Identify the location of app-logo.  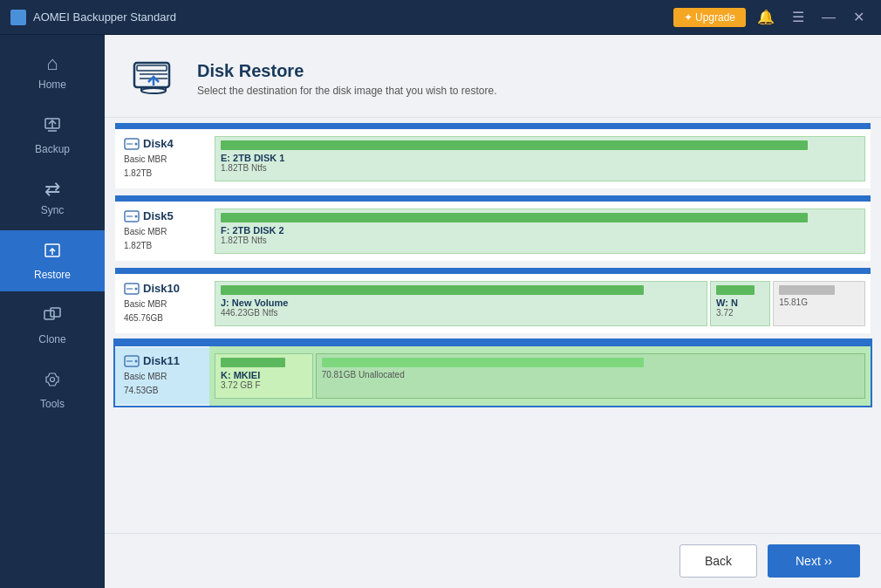
(18, 17).